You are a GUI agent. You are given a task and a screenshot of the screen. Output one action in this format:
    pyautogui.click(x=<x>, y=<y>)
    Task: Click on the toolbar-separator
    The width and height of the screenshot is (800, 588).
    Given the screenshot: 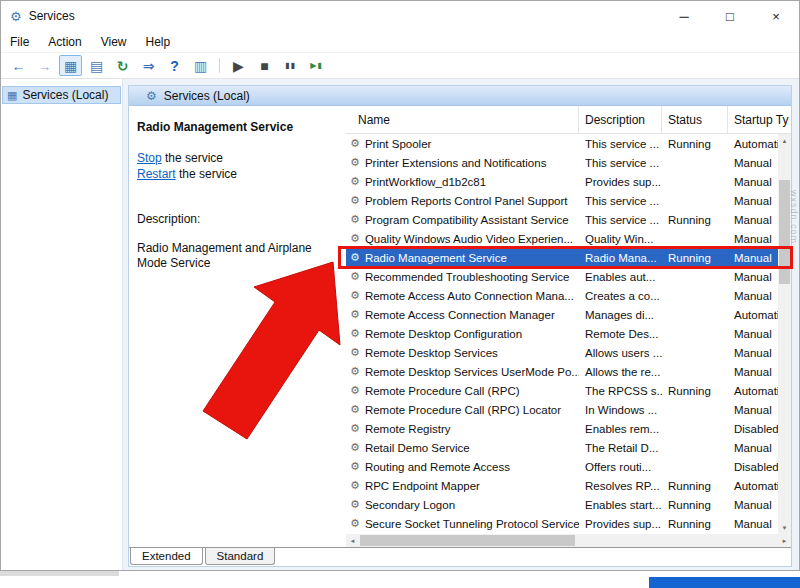 What is the action you would take?
    pyautogui.click(x=220, y=66)
    